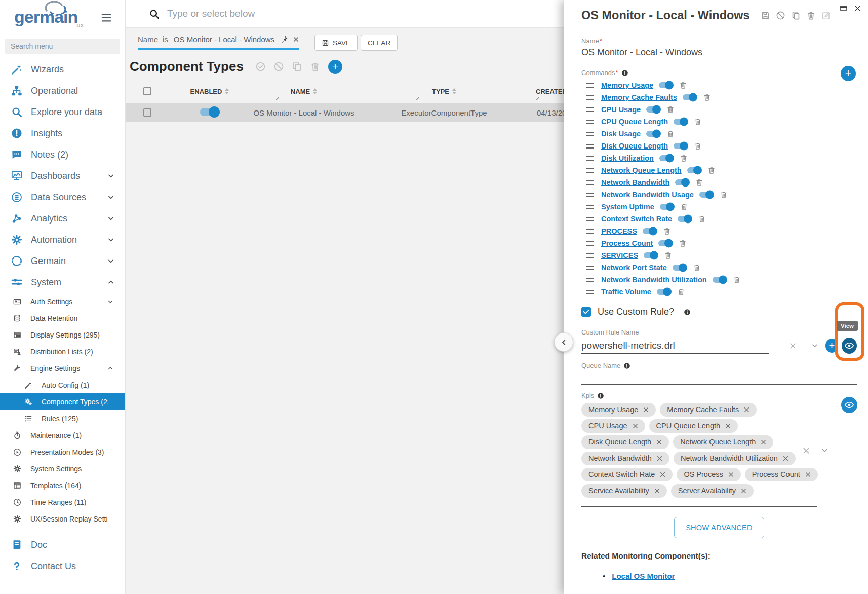 The image size is (868, 594). What do you see at coordinates (781, 15) in the screenshot?
I see `disable-icon` at bounding box center [781, 15].